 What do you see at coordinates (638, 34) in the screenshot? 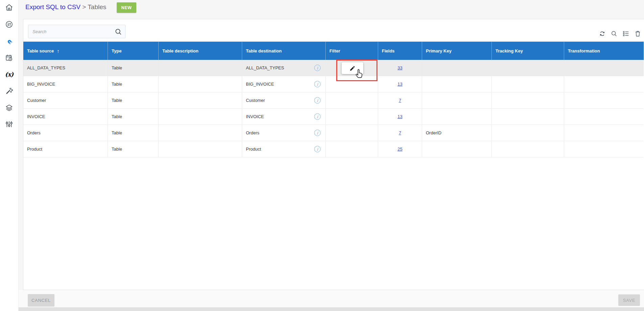
I see `delete-button` at bounding box center [638, 34].